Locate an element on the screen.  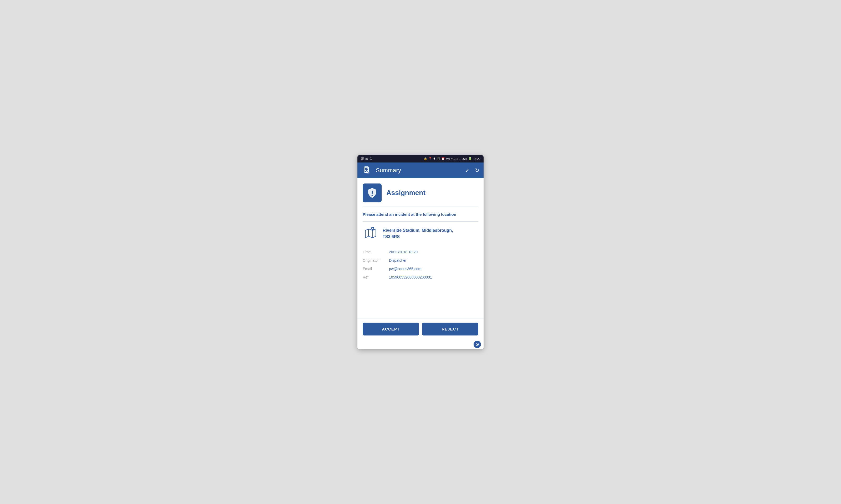
location-line2: TS3 6RS is located at coordinates (391, 236).